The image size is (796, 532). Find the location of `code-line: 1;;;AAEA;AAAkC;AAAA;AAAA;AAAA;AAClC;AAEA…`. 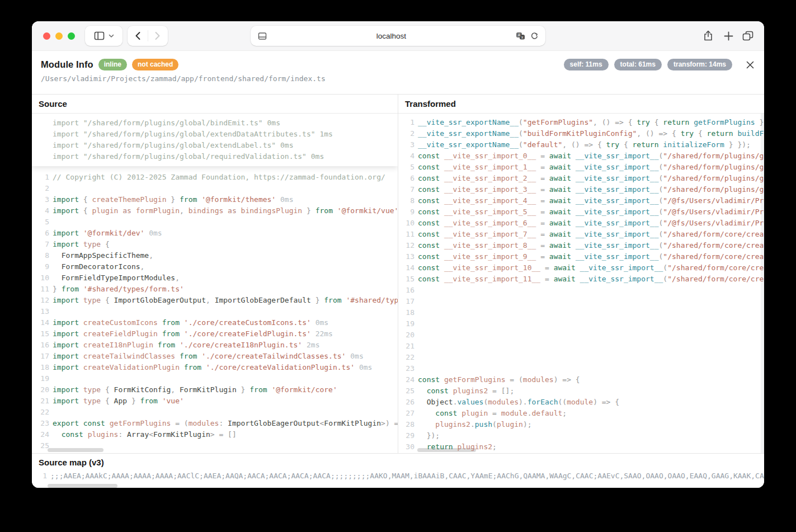

code-line: 1;;;AAEA;AAAkC;AAAA;AAAA;AAAA;AAClC;AAEA… is located at coordinates (398, 476).